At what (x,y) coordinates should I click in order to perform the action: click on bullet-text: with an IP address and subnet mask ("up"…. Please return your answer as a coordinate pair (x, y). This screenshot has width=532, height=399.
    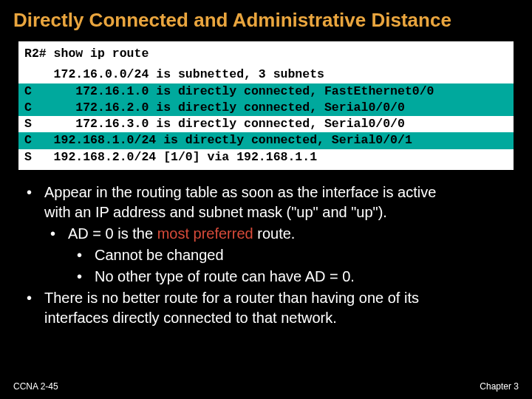
    Looking at the image, I should click on (216, 212).